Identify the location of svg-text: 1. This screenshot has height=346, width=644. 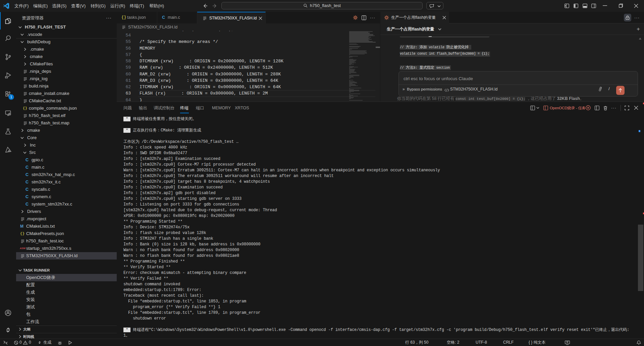
(11, 97).